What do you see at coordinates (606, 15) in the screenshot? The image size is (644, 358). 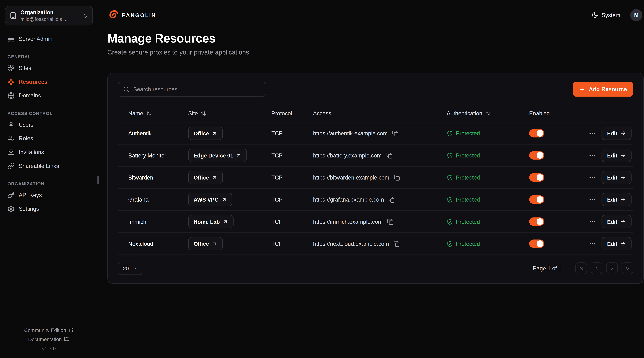 I see `theme-toggle: System` at bounding box center [606, 15].